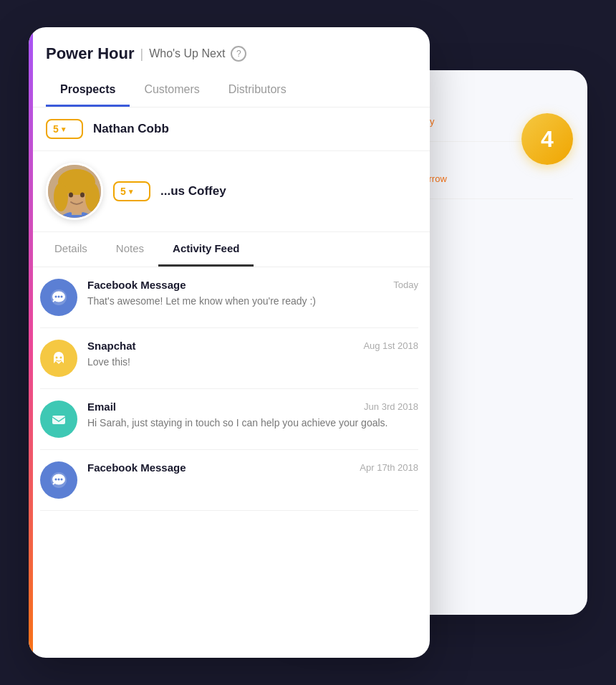 The width and height of the screenshot is (616, 685). What do you see at coordinates (253, 467) in the screenshot?
I see `activity-header-3: Facebook Message Apr 17th 2018` at bounding box center [253, 467].